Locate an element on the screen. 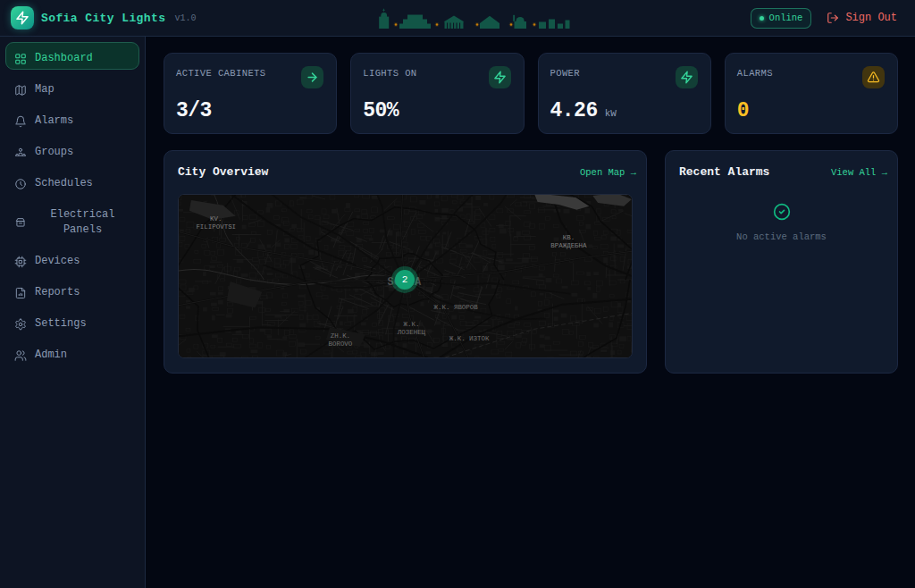 The height and width of the screenshot is (588, 915). svg-text: КВ. is located at coordinates (568, 238).